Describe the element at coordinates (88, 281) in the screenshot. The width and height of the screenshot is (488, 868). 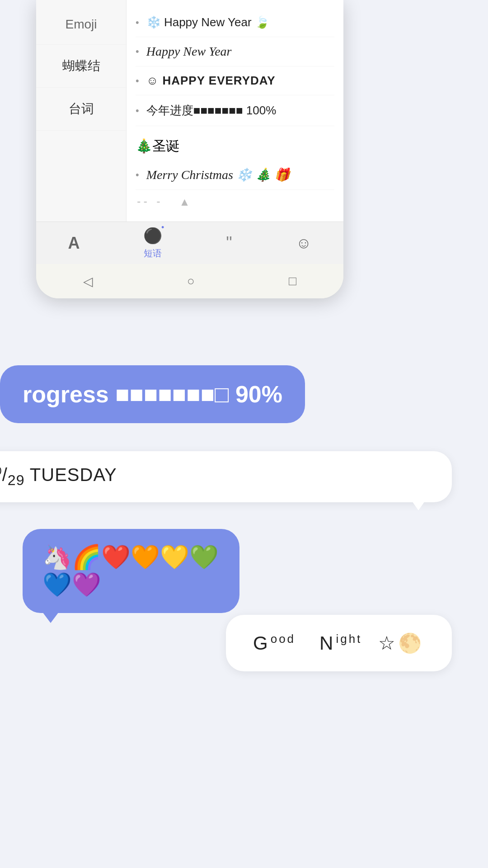
I see `nav-back: ◁` at that location.